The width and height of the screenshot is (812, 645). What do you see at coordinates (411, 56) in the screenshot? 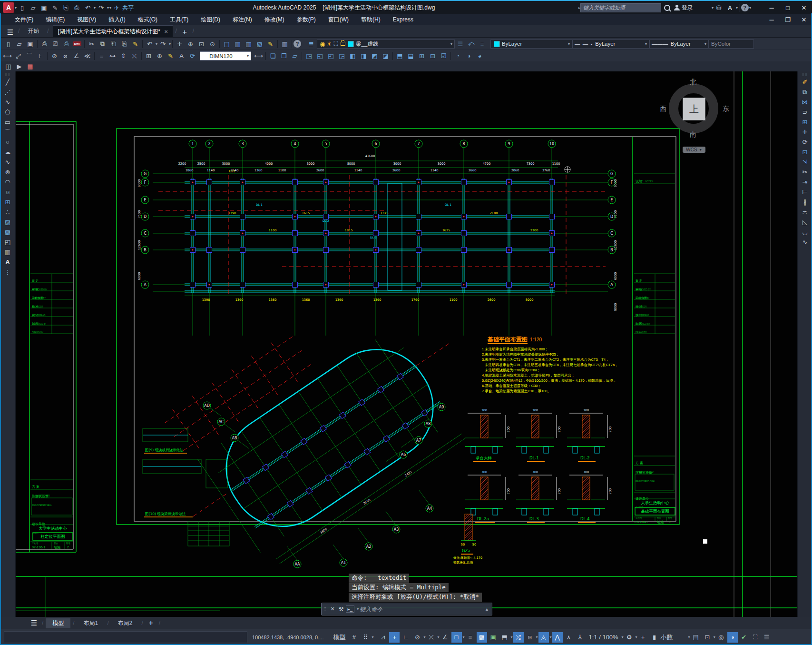
I see `clean-icon: ⬓` at bounding box center [411, 56].